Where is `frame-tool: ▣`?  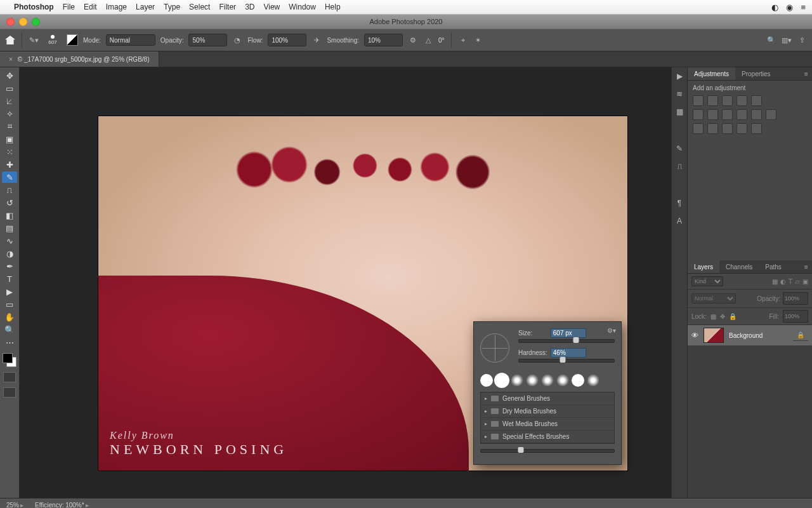 frame-tool: ▣ is located at coordinates (10, 139).